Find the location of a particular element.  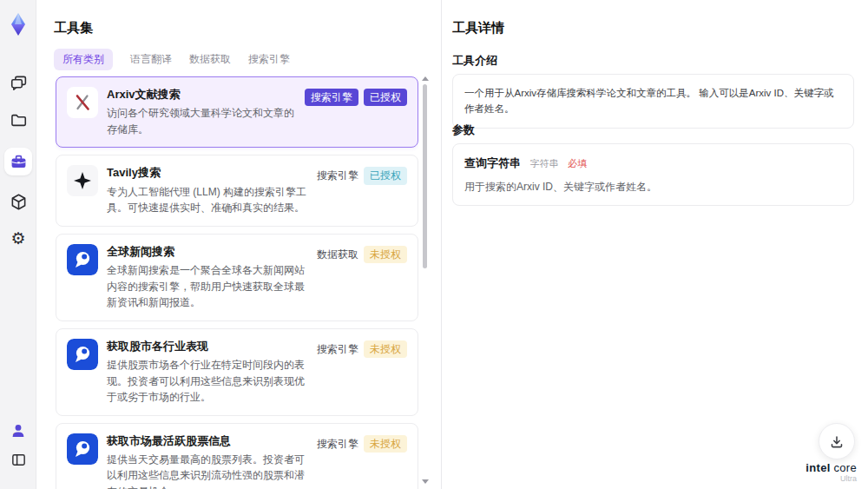

sidebar-item-profile is located at coordinates (18, 431).